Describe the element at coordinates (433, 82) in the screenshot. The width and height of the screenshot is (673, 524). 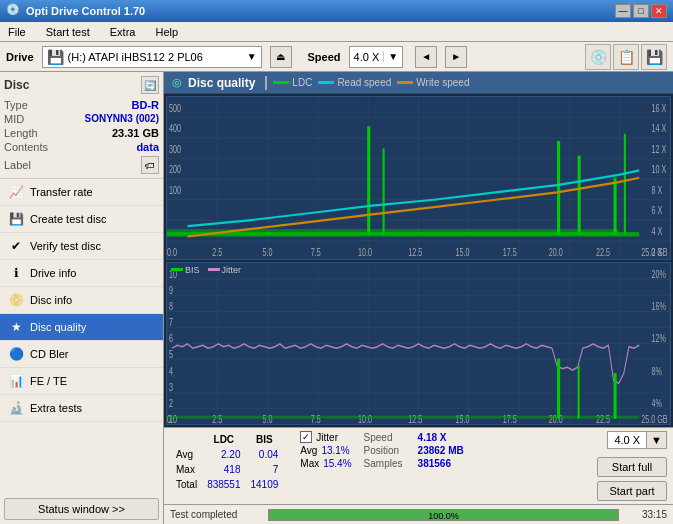
I see `legend-write: Write speed` at that location.